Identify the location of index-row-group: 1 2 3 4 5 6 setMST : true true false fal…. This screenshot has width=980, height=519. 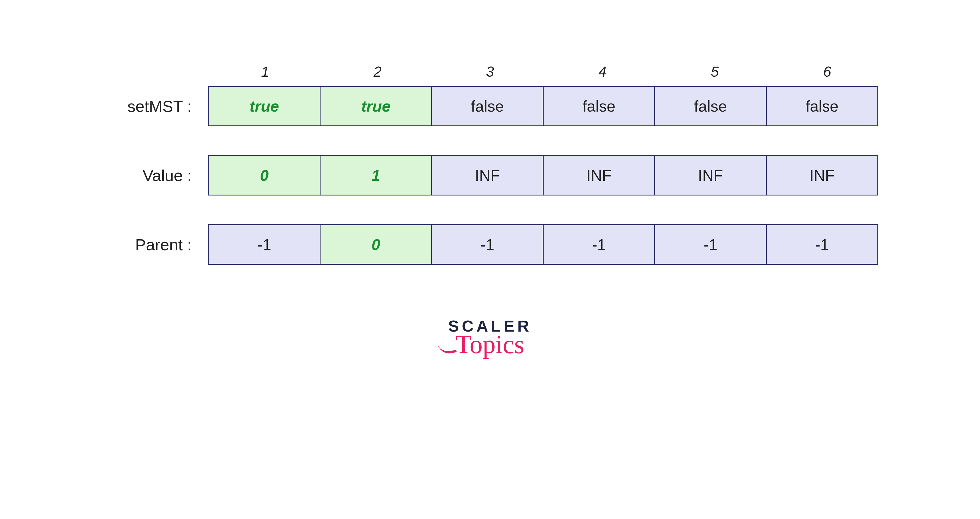
(490, 95).